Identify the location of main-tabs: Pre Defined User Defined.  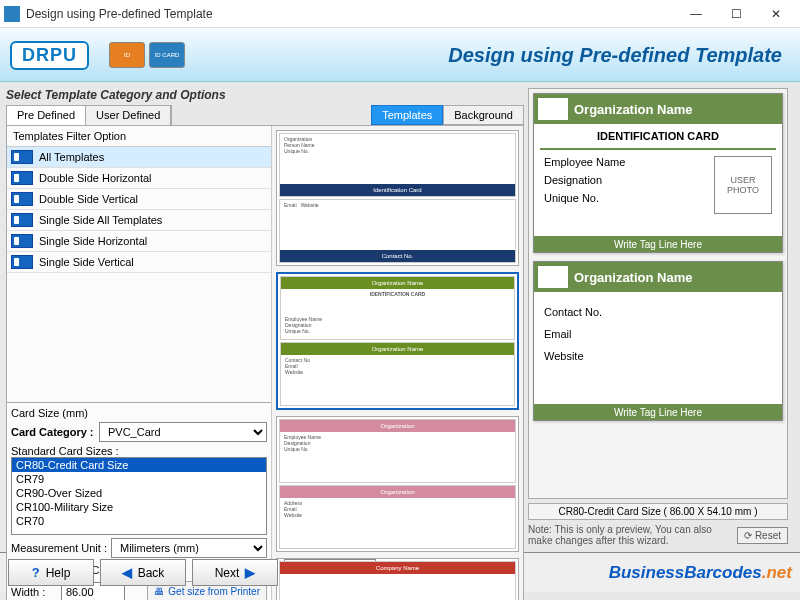
(89, 115).